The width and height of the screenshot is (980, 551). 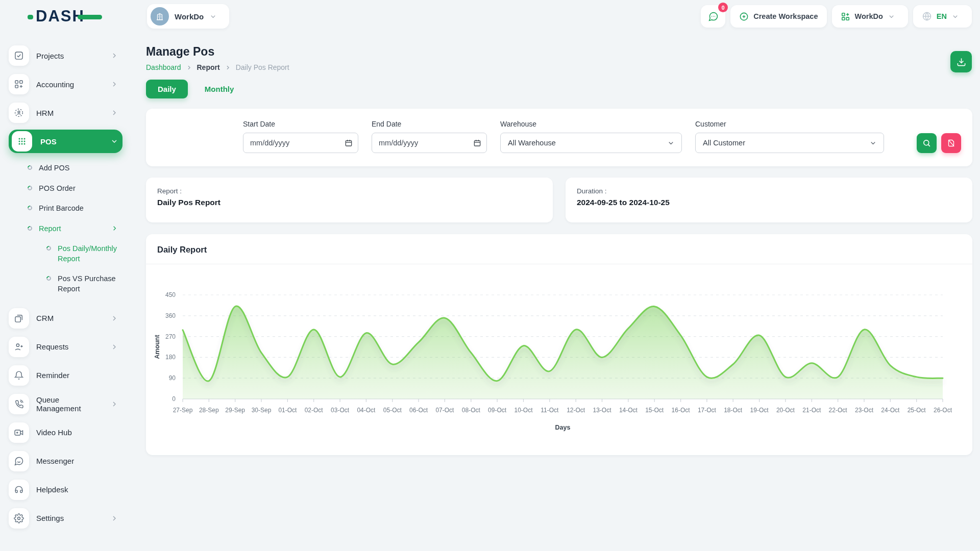 I want to click on messages-button: 0, so click(x=713, y=16).